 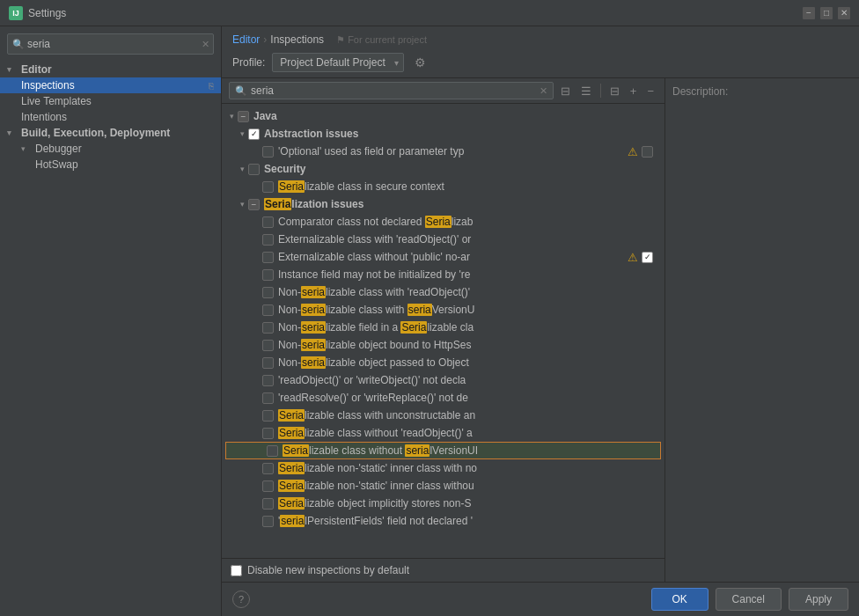 I want to click on sidebar-item-debugger: ▾ Debugger, so click(x=111, y=149).